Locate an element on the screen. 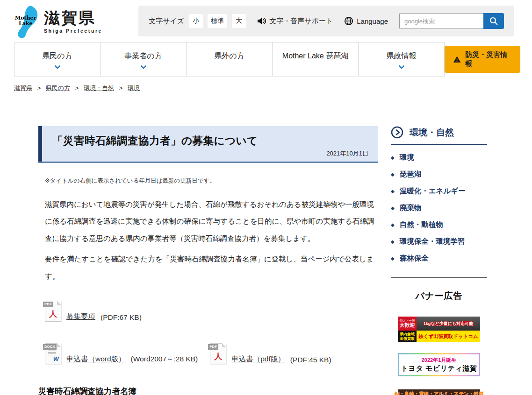 This screenshot has height=395, width=532. publish-paragraph: 要件を満たすことを確認できた方を「災害時石綿調査協力者名簿」に登載し、当ページ内… is located at coordinates (211, 268).